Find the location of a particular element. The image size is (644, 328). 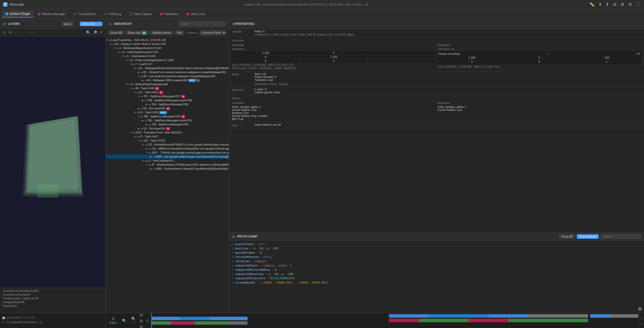

tree-node: ▶◈788 - SplitDecorManagerLeash#788 is located at coordinates (167, 100).